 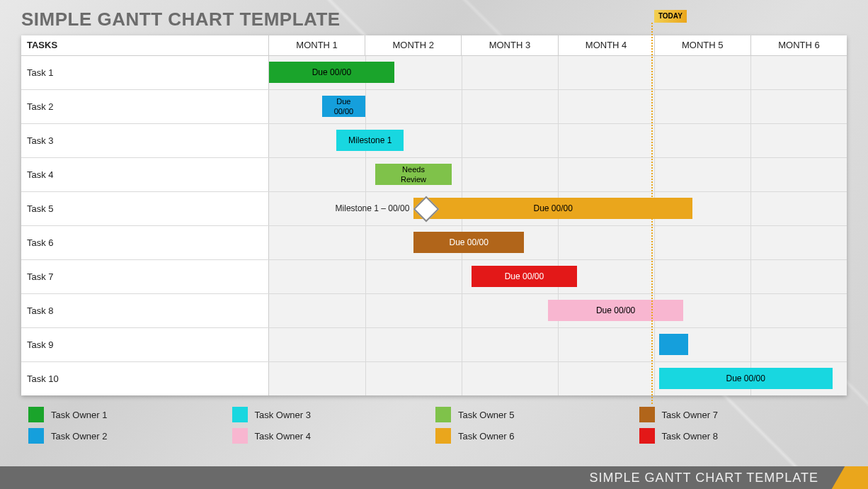 What do you see at coordinates (435, 425) in the screenshot?
I see `legend: Task Owner 1Task Owner 3Task Owner 5Task…` at bounding box center [435, 425].